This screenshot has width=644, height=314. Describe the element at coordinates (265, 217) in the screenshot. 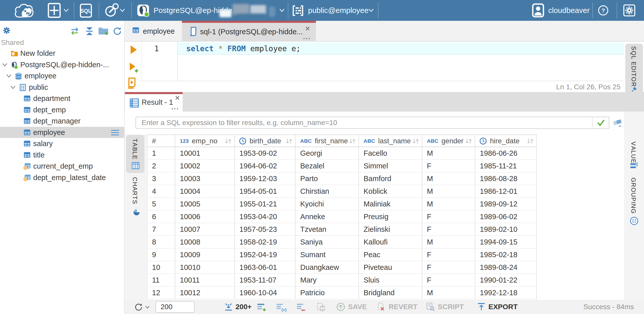

I see `grid-cell: 1953-04-20` at that location.